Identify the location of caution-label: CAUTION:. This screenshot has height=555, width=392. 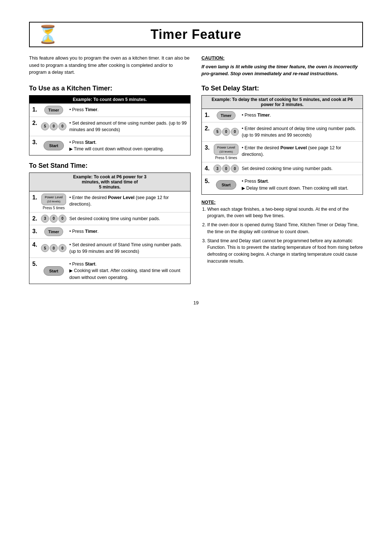
(282, 58).